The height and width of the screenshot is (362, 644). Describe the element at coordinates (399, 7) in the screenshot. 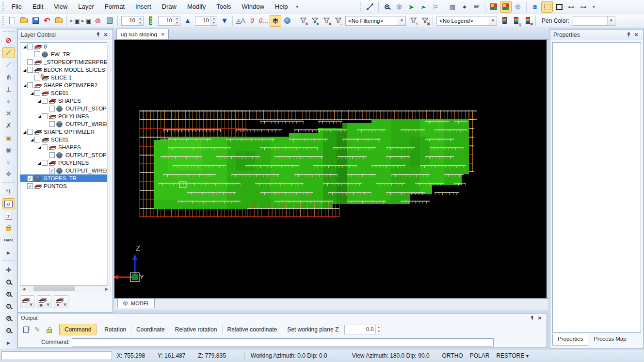

I see `view-cube-icon` at that location.